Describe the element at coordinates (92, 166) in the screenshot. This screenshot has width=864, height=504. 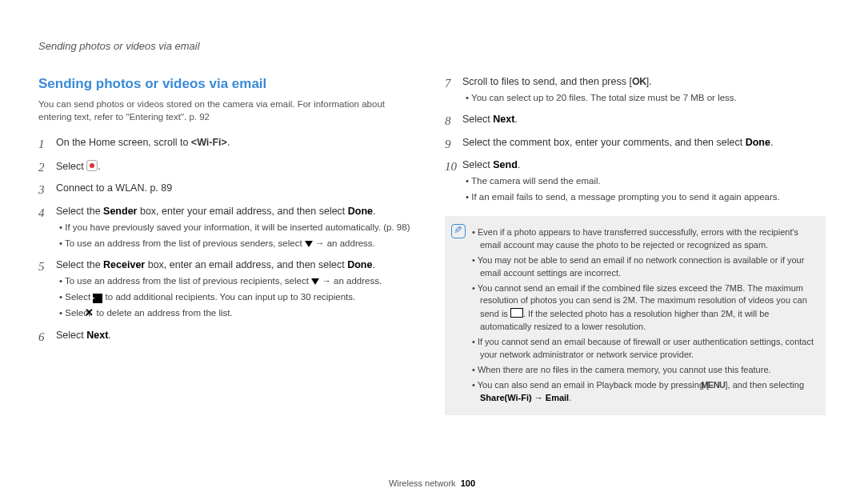
I see `email-icon` at that location.